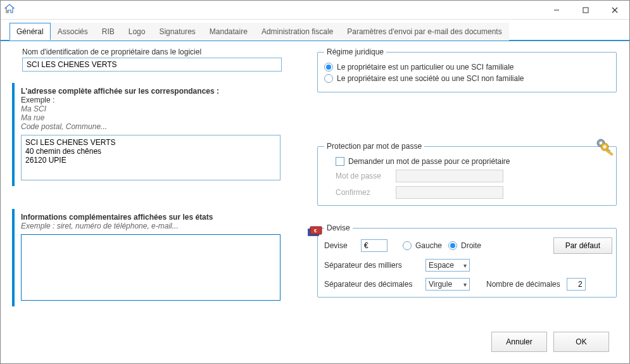  What do you see at coordinates (422, 246) in the screenshot?
I see `devise-position-left: Gauche` at bounding box center [422, 246].